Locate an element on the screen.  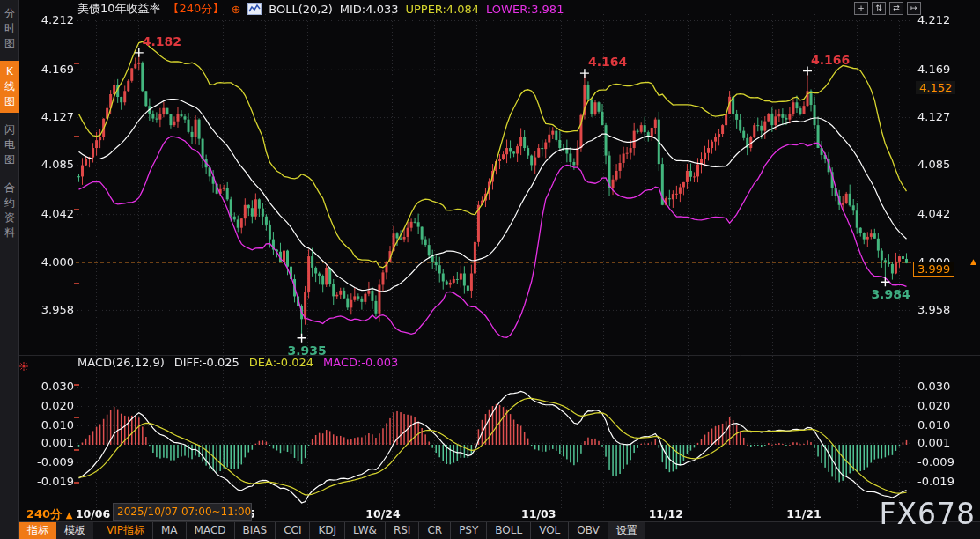
date-label-11/21: 11/21 is located at coordinates (804, 514).